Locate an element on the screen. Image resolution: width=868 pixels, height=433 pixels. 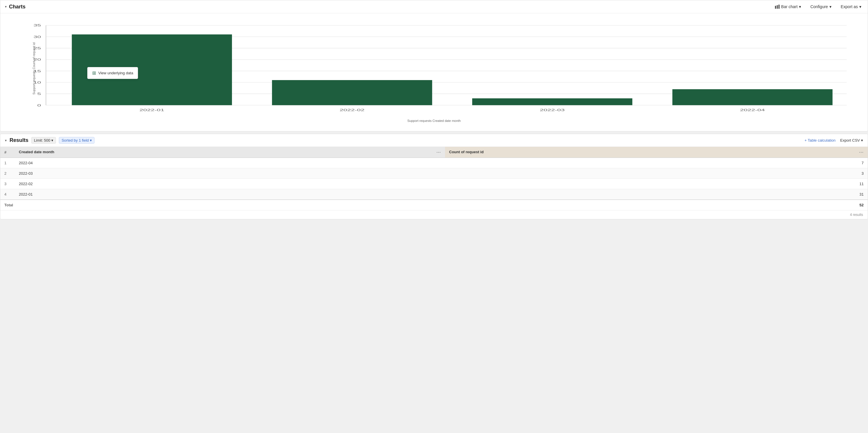
svg-text: 2022-04 is located at coordinates (753, 110).